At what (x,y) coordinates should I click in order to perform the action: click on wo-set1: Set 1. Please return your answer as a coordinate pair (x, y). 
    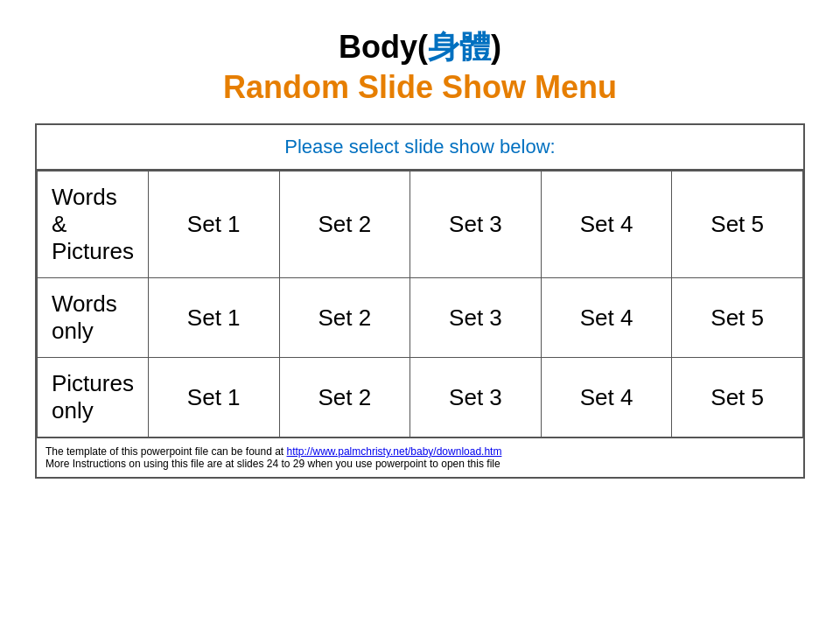
    Looking at the image, I should click on (214, 318).